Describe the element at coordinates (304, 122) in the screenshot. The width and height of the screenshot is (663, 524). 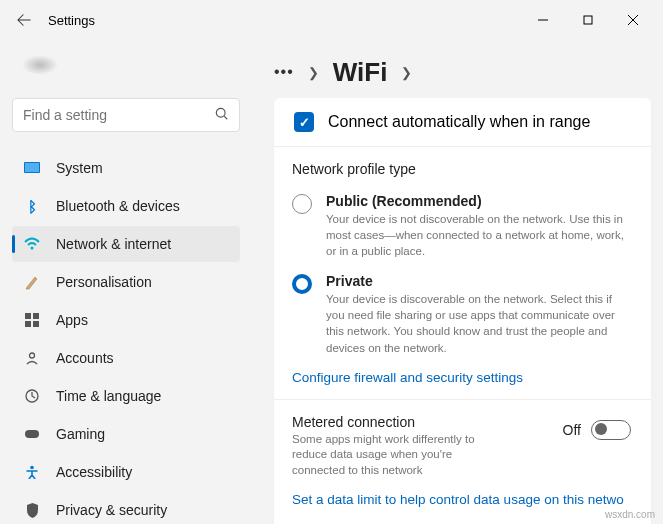
I see `auto-connect-checkbox: ✓` at that location.